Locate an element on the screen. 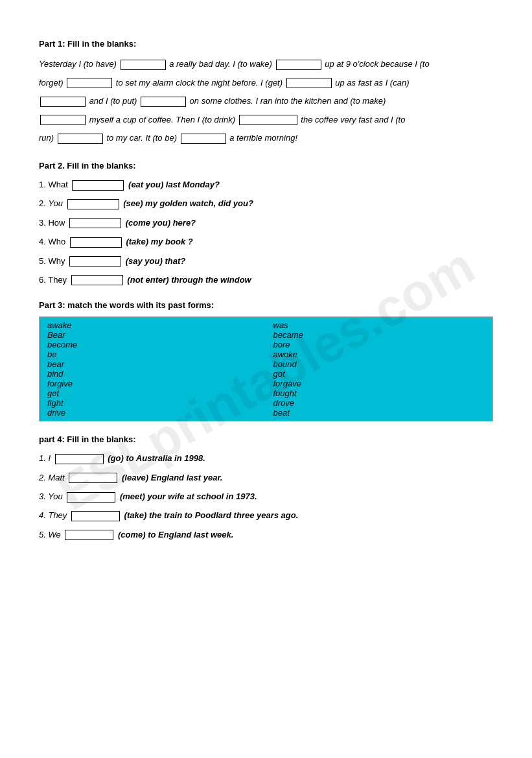 This screenshot has height=758, width=532. part3-past-6: got is located at coordinates (380, 373).